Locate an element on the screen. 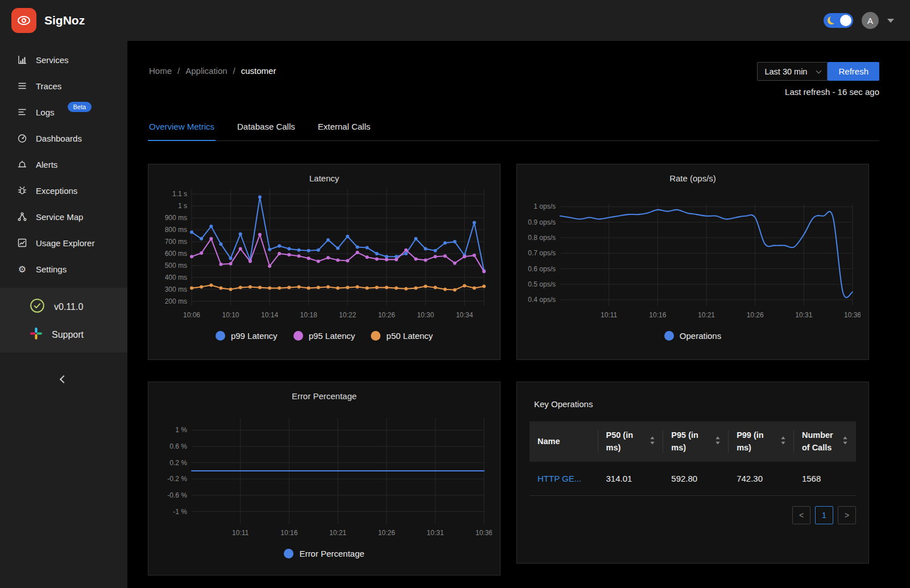 The width and height of the screenshot is (910, 588). key-operations-title: Key Operations is located at coordinates (693, 404).